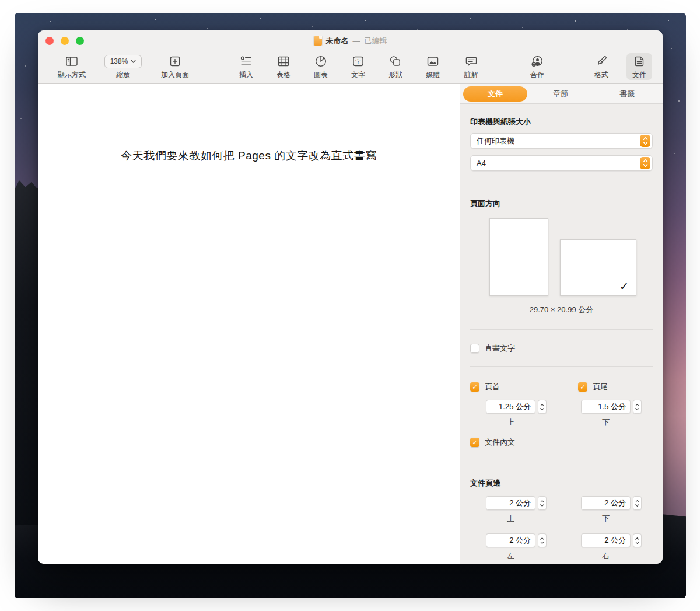 This screenshot has height=611, width=700. What do you see at coordinates (542, 503) in the screenshot?
I see `margin-top-stepper` at bounding box center [542, 503].